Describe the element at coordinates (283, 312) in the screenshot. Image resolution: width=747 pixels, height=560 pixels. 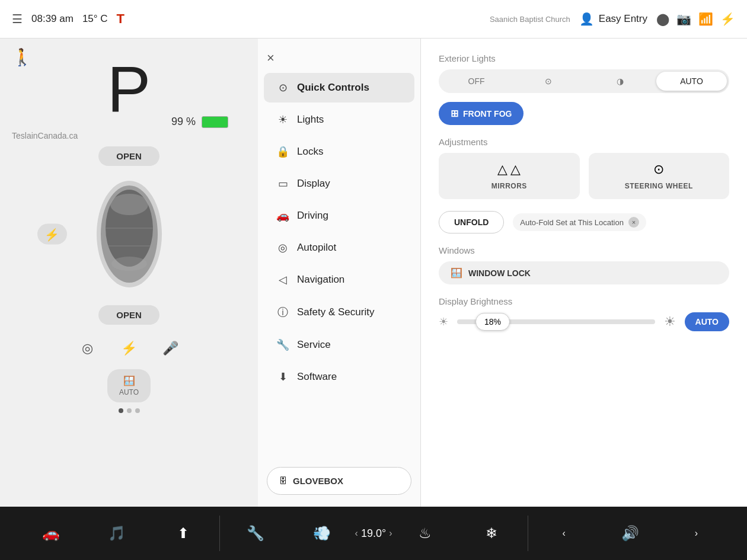
I see `safety-icon: ⓘ` at that location.